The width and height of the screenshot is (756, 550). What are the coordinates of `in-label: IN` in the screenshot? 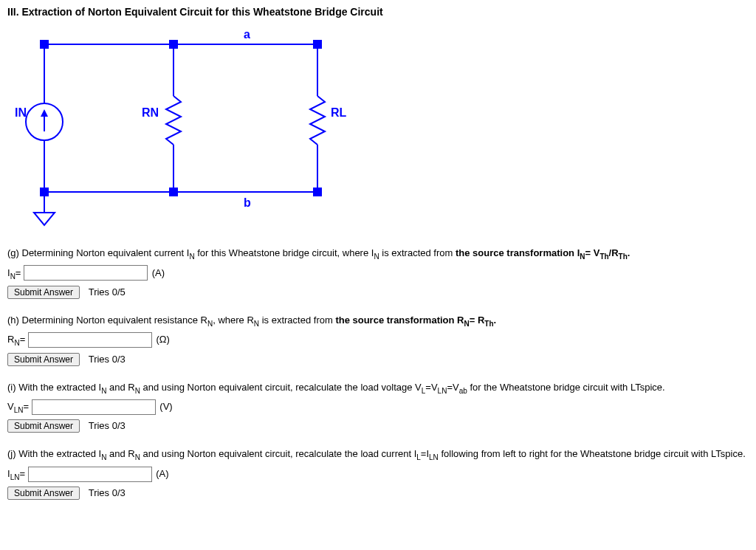 It's located at (21, 112).